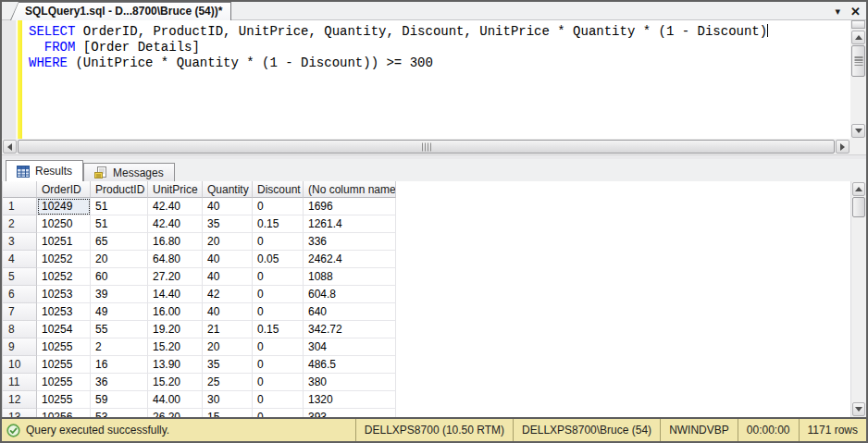  What do you see at coordinates (119, 348) in the screenshot?
I see `grid-cell: 2` at bounding box center [119, 348].